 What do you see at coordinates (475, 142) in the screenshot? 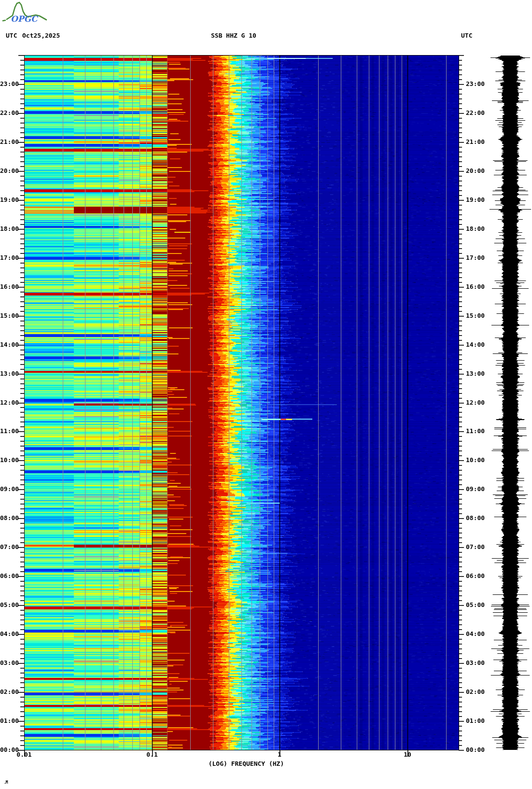
I see `time-tick-label-right: 21:00` at bounding box center [475, 142].